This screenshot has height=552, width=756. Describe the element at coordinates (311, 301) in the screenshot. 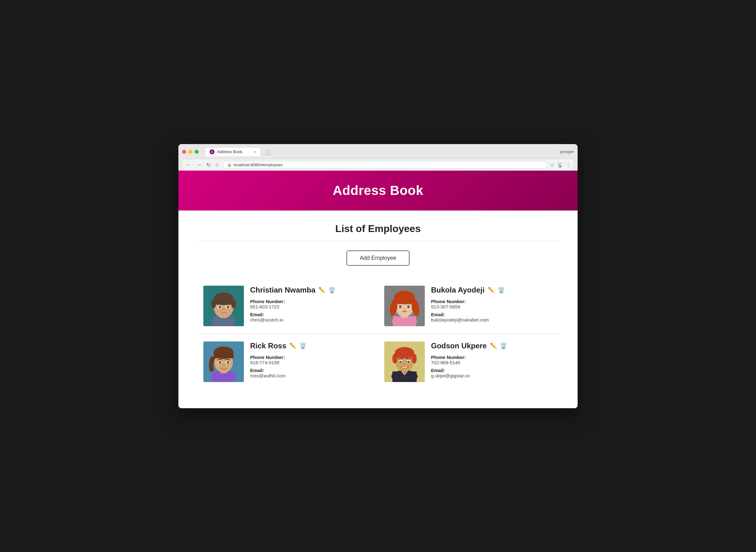

I see `phone-label-christian: Phone Number:` at that location.